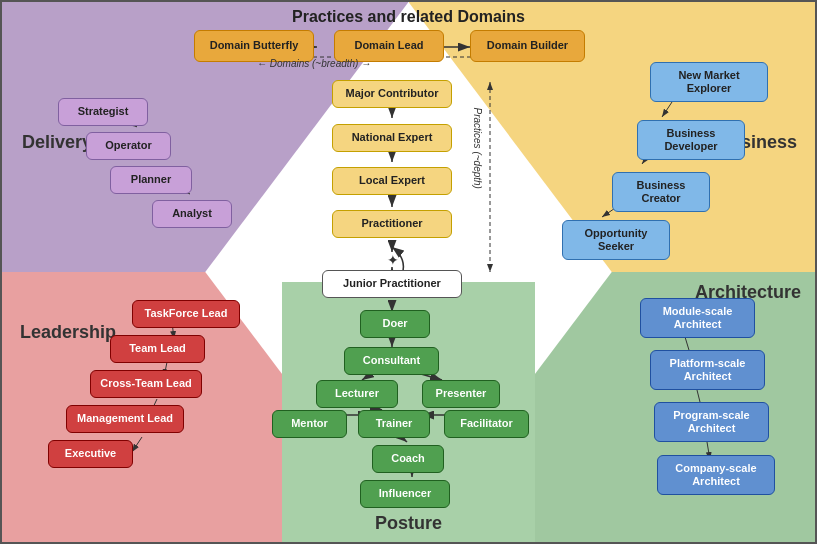 This screenshot has height=544, width=817. Describe the element at coordinates (314, 64) in the screenshot. I see `domains-label: ← Domains (~breadth) →` at that location.